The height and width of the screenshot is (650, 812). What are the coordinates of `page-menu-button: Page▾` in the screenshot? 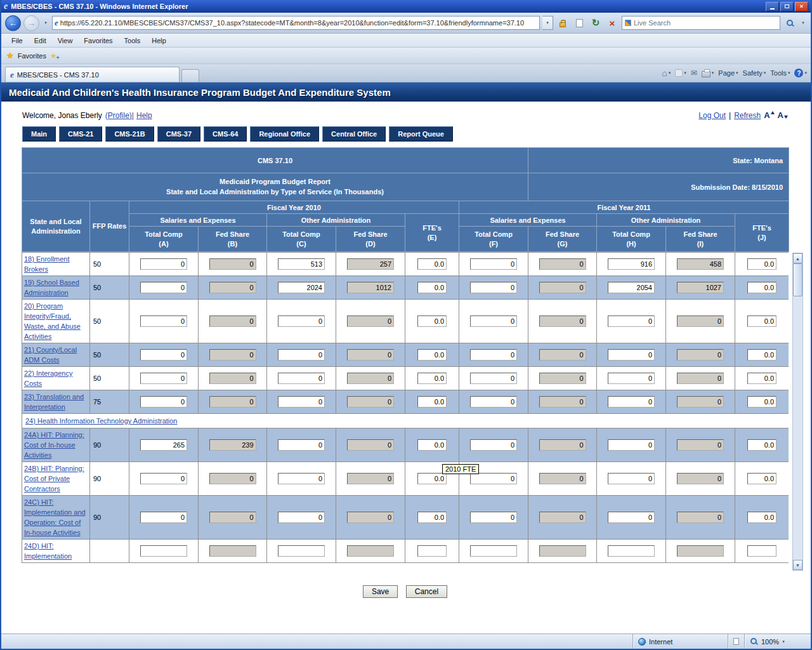 It's located at (728, 73).